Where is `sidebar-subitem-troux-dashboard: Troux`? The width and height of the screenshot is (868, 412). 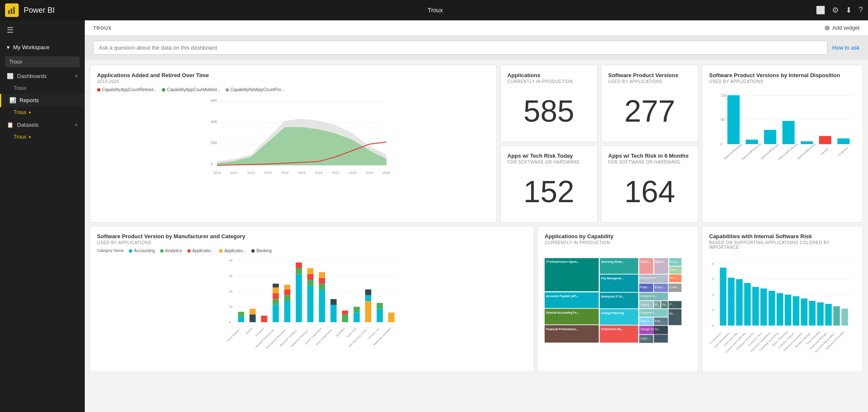 sidebar-subitem-troux-dashboard: Troux is located at coordinates (42, 88).